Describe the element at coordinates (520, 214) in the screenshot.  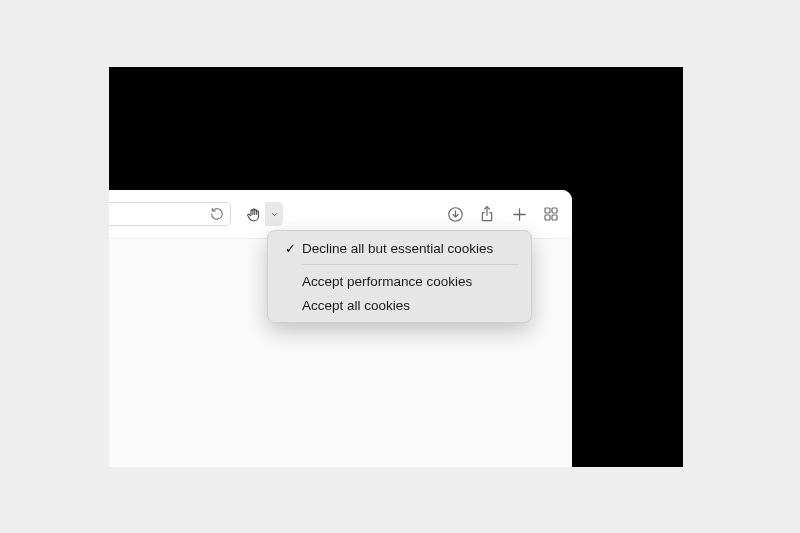
I see `plus-icon` at that location.